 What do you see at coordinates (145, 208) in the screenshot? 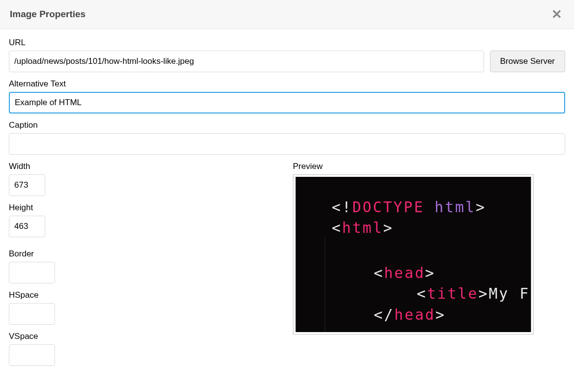
I see `height-label: Height` at bounding box center [145, 208].